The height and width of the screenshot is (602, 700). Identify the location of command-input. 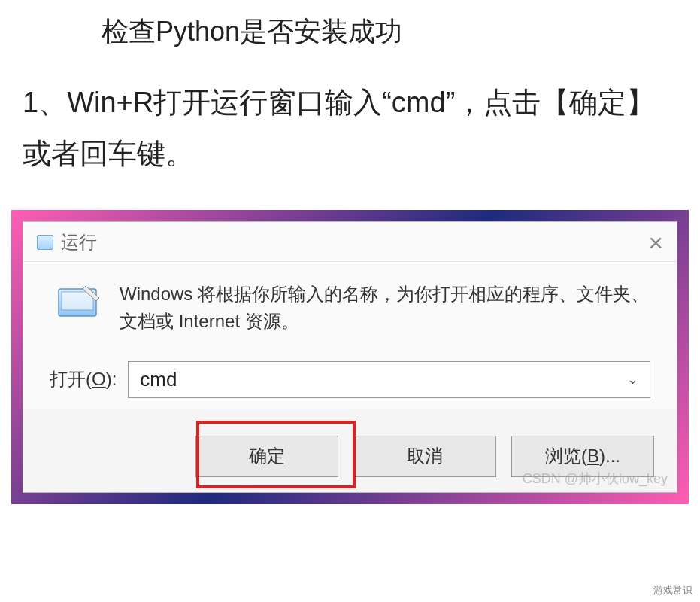
(383, 379).